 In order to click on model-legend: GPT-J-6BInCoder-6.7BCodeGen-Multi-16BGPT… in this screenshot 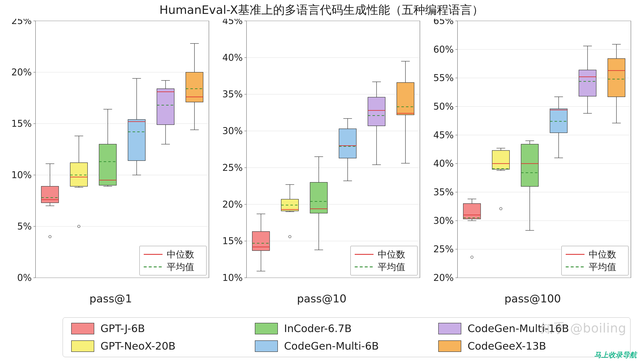, I will do `click(346, 337)`.